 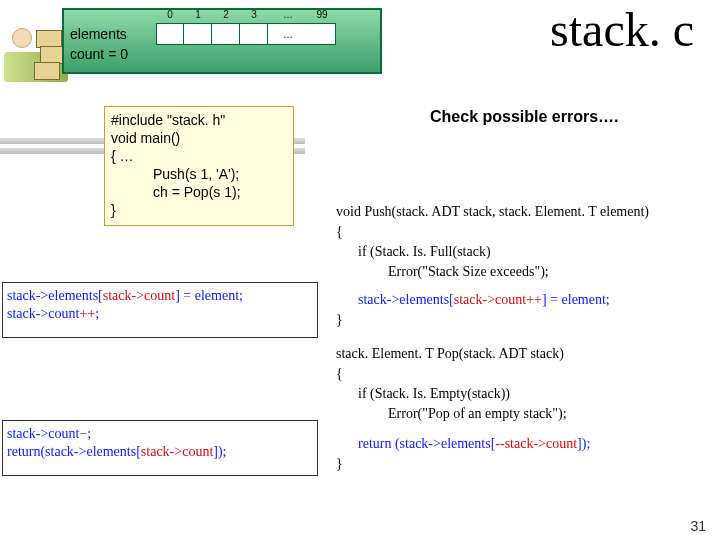 What do you see at coordinates (698, 526) in the screenshot?
I see `page-number: 31` at bounding box center [698, 526].